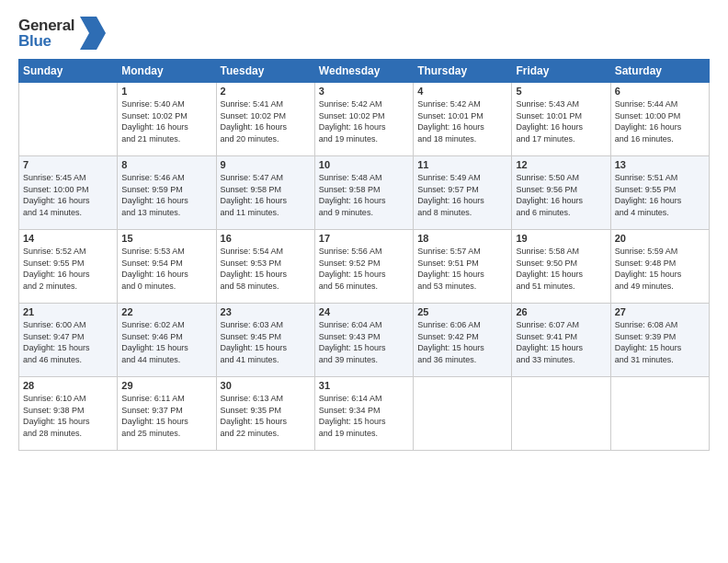 This screenshot has height=563, width=728. I want to click on week-row-2: 7Sunrise: 5:45 AM Sunset: 10:00 PM Dayli…, so click(364, 193).